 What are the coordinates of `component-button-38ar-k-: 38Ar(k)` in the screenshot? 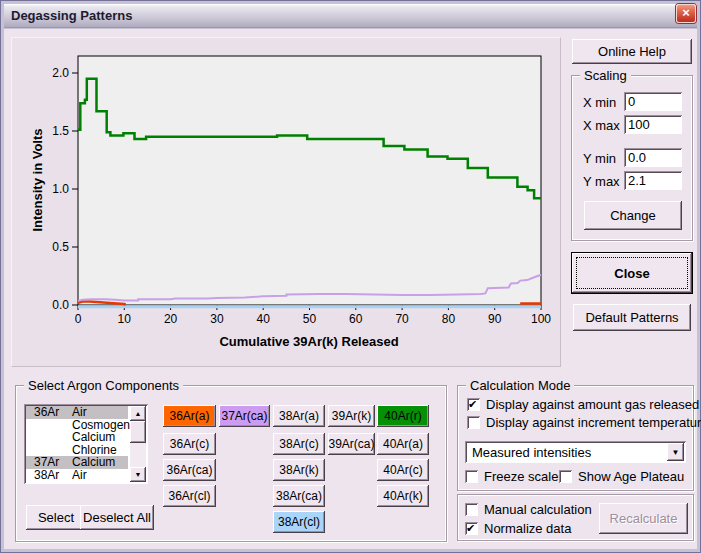 It's located at (299, 470).